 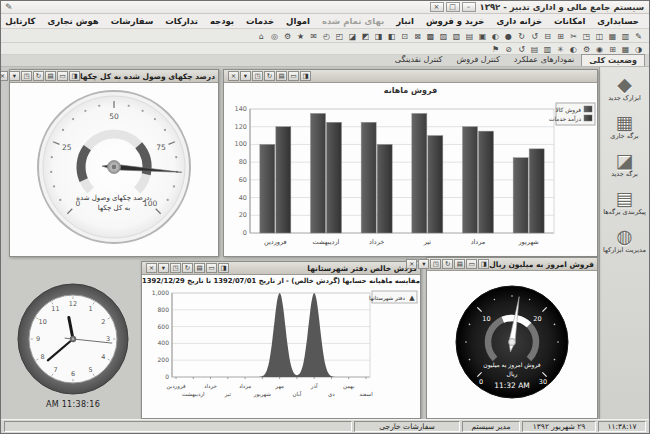 I want to click on sidebar-item-1: ▦برگه جاری, so click(x=625, y=126).